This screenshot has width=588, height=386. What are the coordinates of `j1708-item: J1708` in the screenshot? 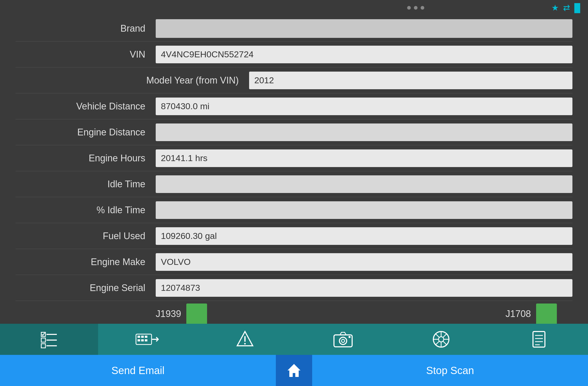 It's located at (531, 314).